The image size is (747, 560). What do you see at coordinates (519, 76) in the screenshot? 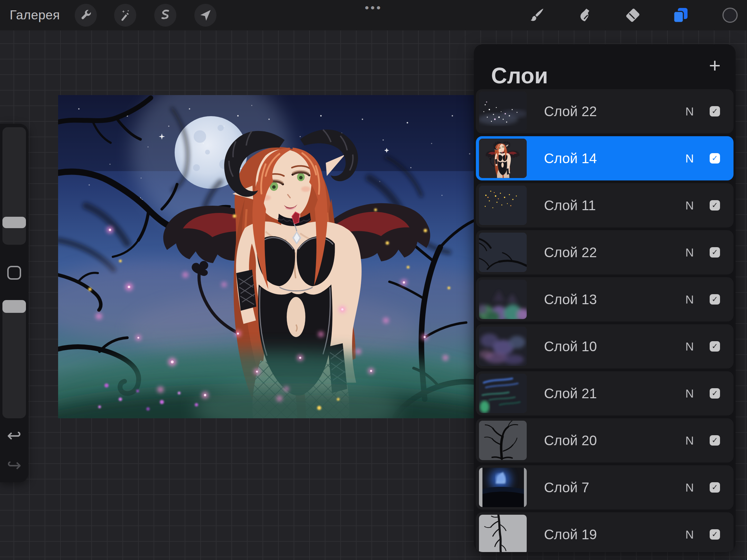
I see `layers-panel-title: Слои` at bounding box center [519, 76].